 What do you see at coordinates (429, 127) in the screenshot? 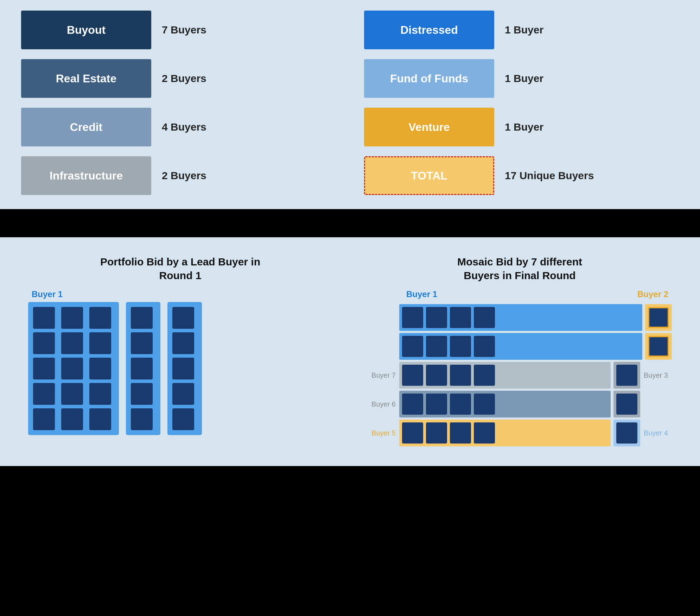
I see `venture-box: Venture` at bounding box center [429, 127].